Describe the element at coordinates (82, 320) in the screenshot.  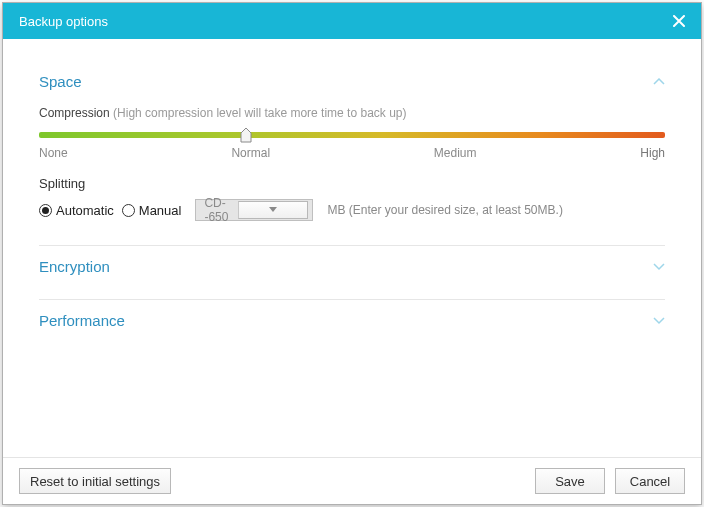
I see `section-title-performance: Performance` at that location.